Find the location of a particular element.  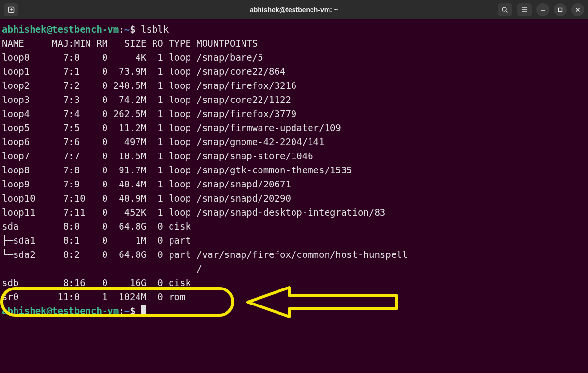

hamburger-icon is located at coordinates (524, 10).